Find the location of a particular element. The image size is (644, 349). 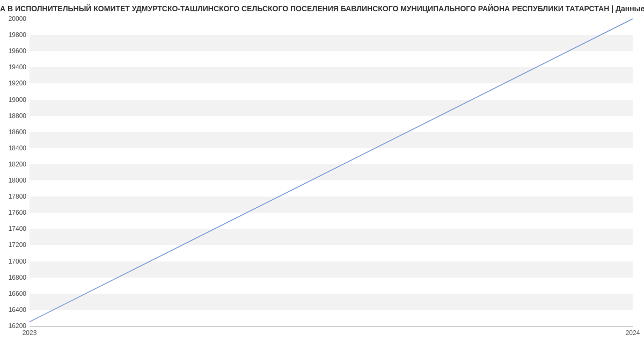

y-tick-label: 19000 is located at coordinates (17, 100).